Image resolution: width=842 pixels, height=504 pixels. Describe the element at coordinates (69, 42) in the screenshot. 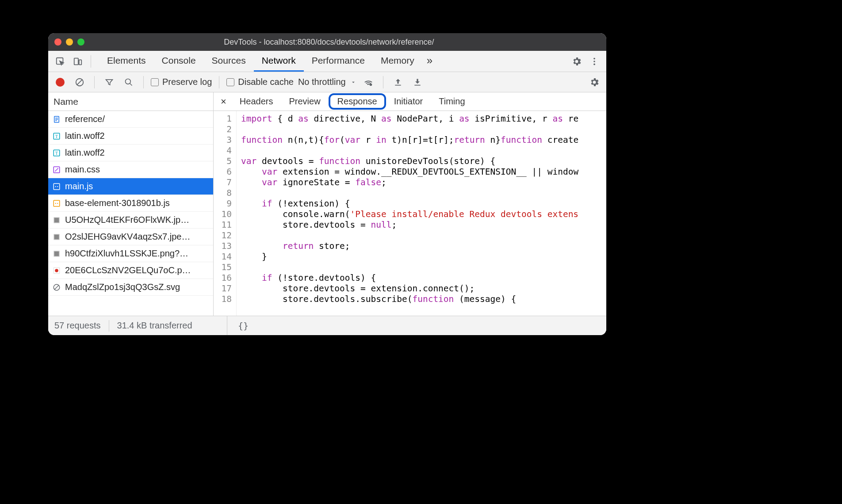

I see `traffic-lights` at that location.